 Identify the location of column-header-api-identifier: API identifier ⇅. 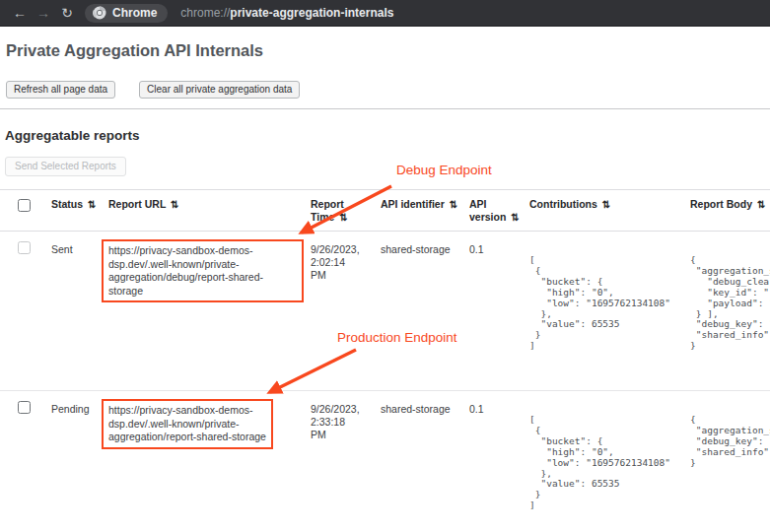
(425, 211).